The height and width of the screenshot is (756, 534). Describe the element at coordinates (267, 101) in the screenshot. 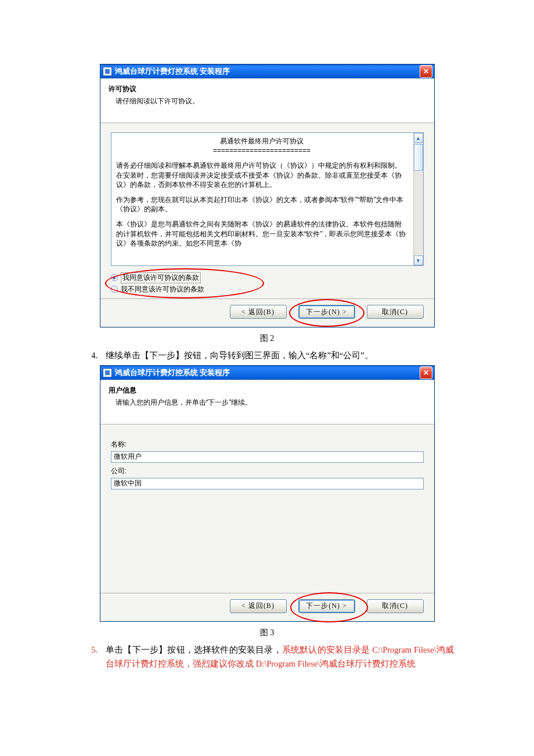

I see `wizard-header: 许可协议 请仔细阅读以下许可协议。` at that location.